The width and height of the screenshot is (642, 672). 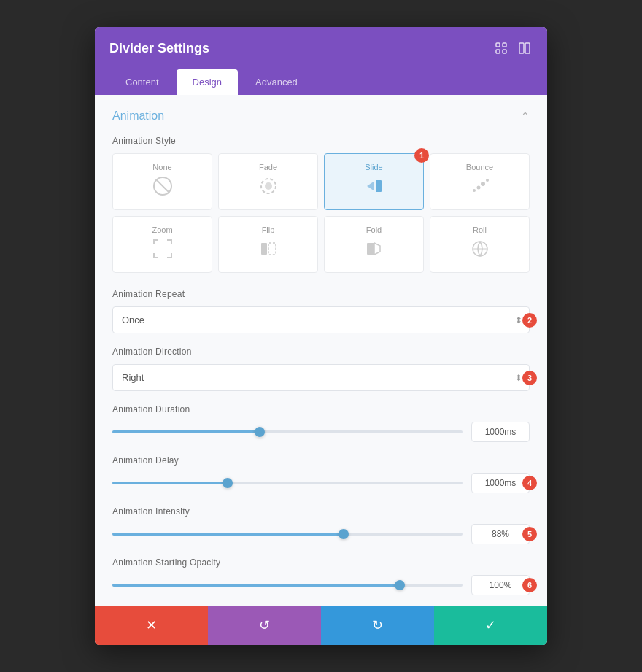 I want to click on delay-value-input, so click(x=500, y=483).